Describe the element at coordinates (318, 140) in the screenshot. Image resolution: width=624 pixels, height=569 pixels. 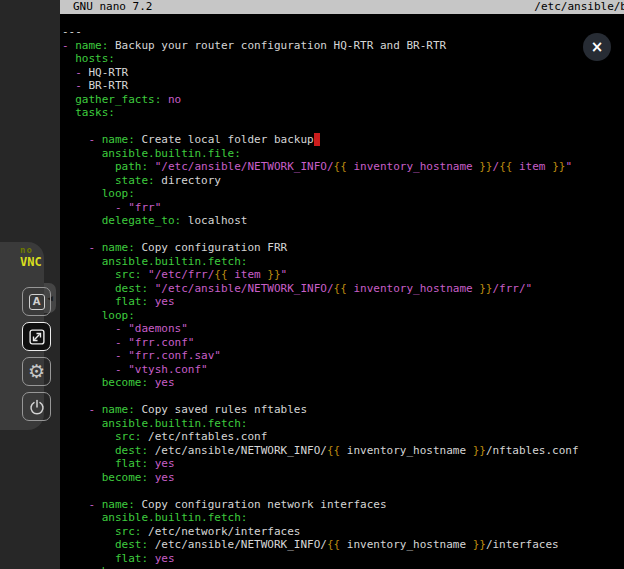
I see `text-cursor` at that location.